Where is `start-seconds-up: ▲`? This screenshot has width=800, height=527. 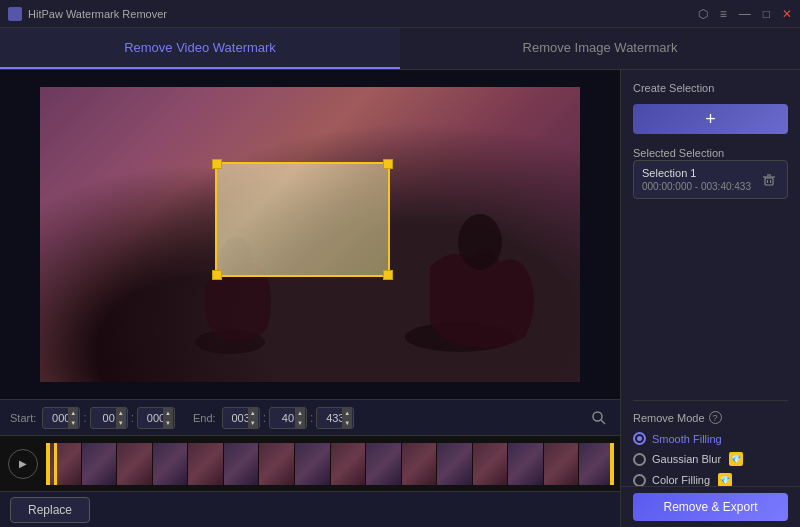
start-seconds-up: ▲ is located at coordinates (168, 413).